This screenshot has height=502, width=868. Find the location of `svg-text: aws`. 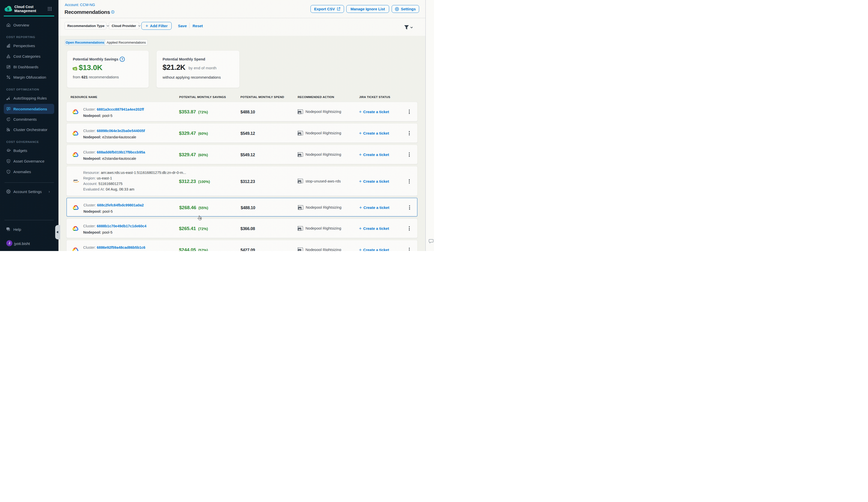

svg-text: aws is located at coordinates (75, 180).